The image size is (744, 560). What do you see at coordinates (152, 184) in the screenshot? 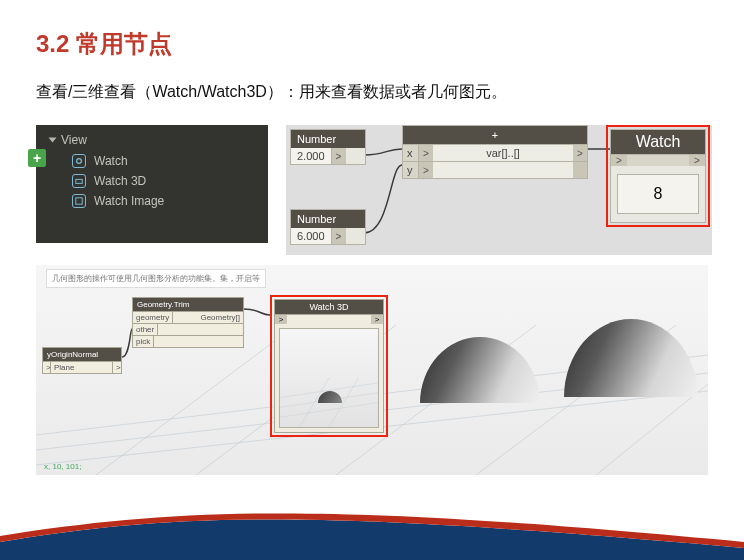
I see `library-panel: + View Watch Watch 3D Watch Image` at bounding box center [152, 184].